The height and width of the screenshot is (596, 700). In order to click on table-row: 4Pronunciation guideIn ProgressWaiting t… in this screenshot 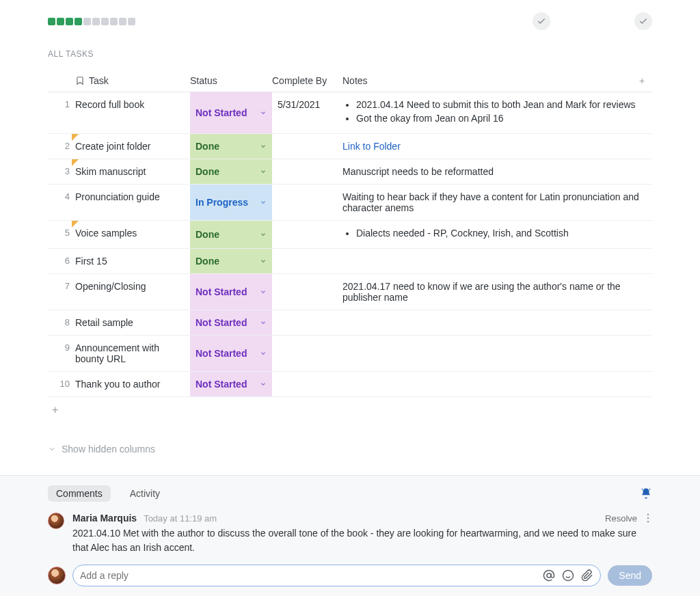, I will do `click(350, 202)`.